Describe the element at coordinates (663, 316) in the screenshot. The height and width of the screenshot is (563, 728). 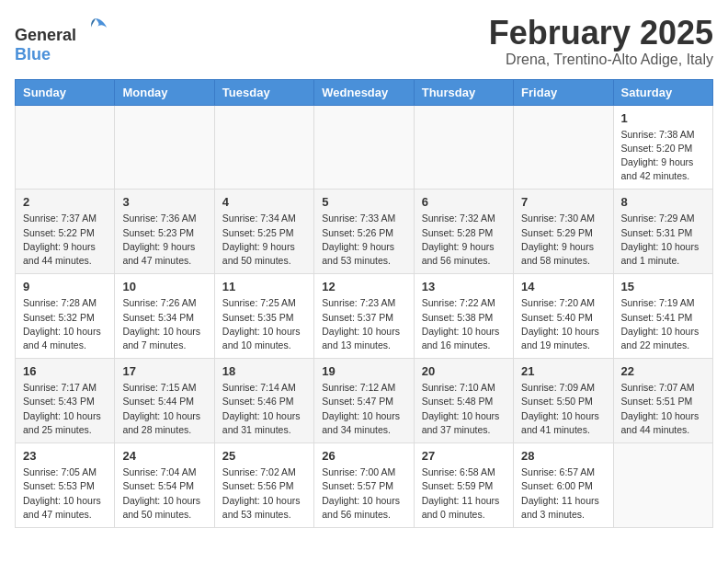
I see `calendar-cell: 15Sunrise: 7:19 AM Sunset: 5:41 PM Dayli…` at that location.